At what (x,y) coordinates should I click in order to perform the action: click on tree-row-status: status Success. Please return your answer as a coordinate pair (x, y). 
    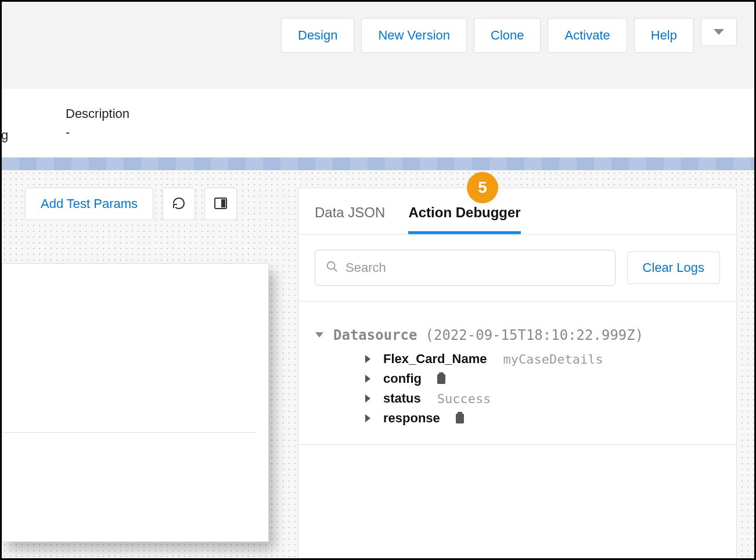
    Looking at the image, I should click on (517, 399).